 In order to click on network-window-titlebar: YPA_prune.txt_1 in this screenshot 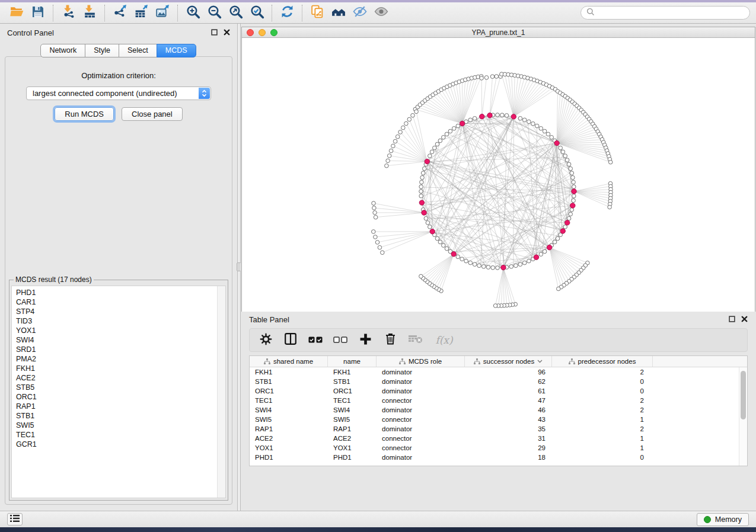, I will do `click(498, 33)`.